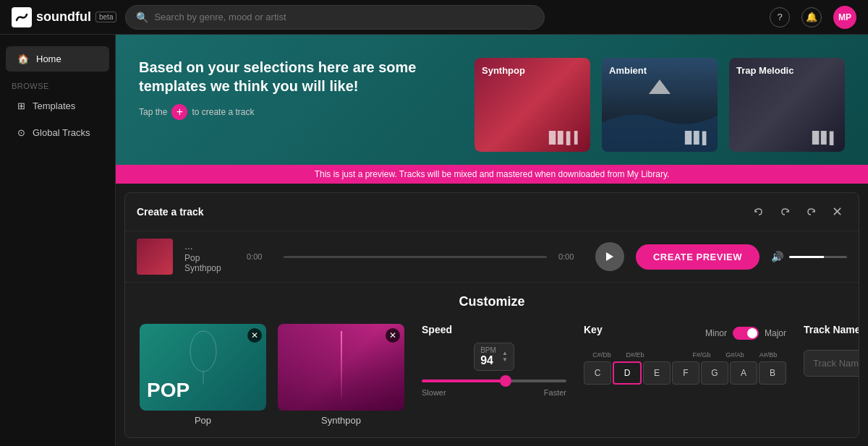 The height and width of the screenshot is (446, 868). What do you see at coordinates (494, 360) in the screenshot?
I see `speed-control: Speed BPM 94 ▲ ▼` at bounding box center [494, 360].